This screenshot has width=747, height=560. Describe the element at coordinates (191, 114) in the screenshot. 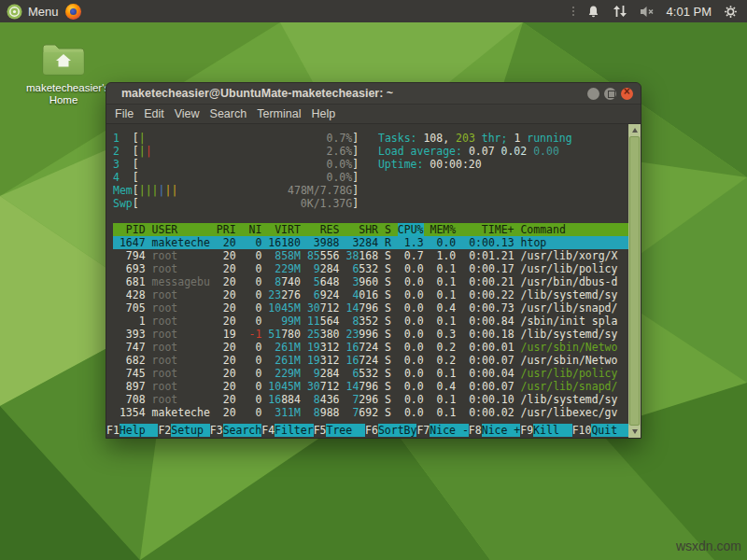

I see `menu-view: View` at that location.